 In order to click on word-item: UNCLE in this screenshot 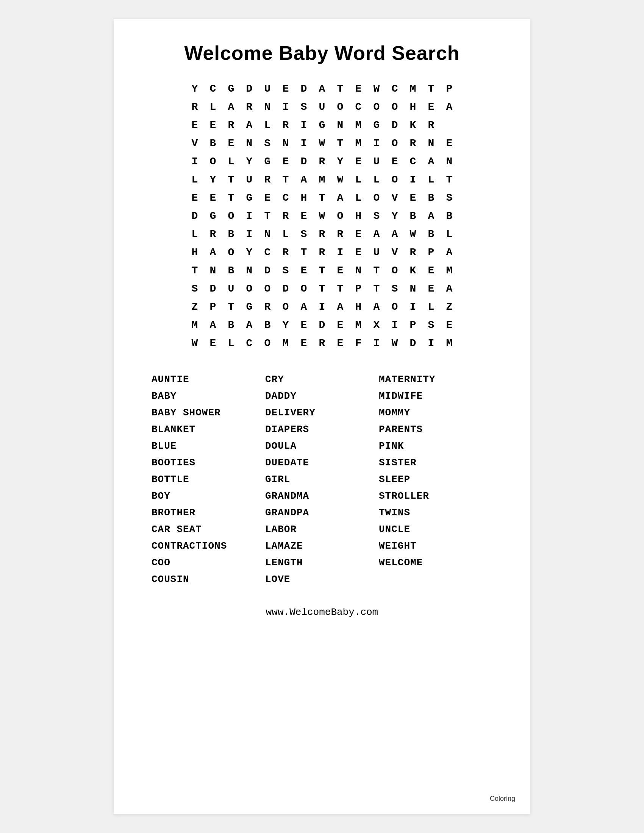, I will do `click(436, 529)`.